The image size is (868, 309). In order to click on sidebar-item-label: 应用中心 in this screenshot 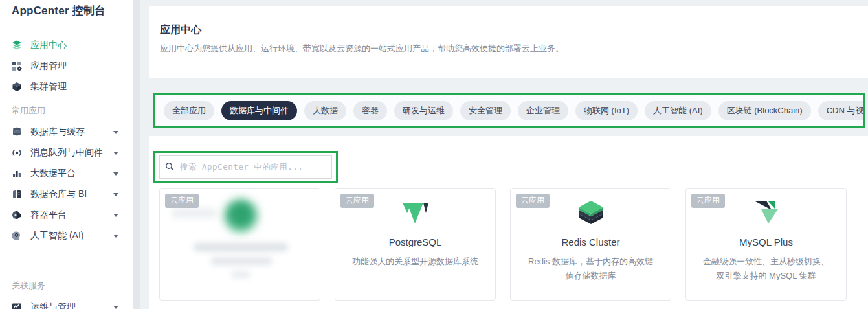, I will do `click(49, 45)`.